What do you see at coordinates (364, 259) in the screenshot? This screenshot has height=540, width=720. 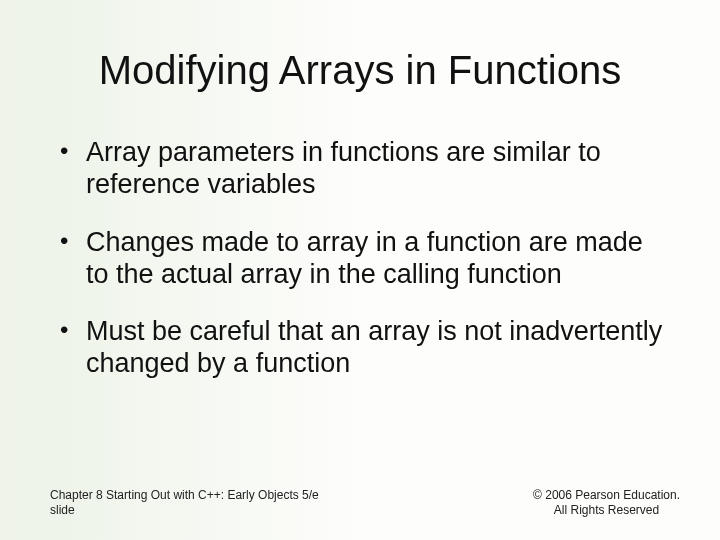 I see `bullet-item: Changes made to array in a function are …` at bounding box center [364, 259].